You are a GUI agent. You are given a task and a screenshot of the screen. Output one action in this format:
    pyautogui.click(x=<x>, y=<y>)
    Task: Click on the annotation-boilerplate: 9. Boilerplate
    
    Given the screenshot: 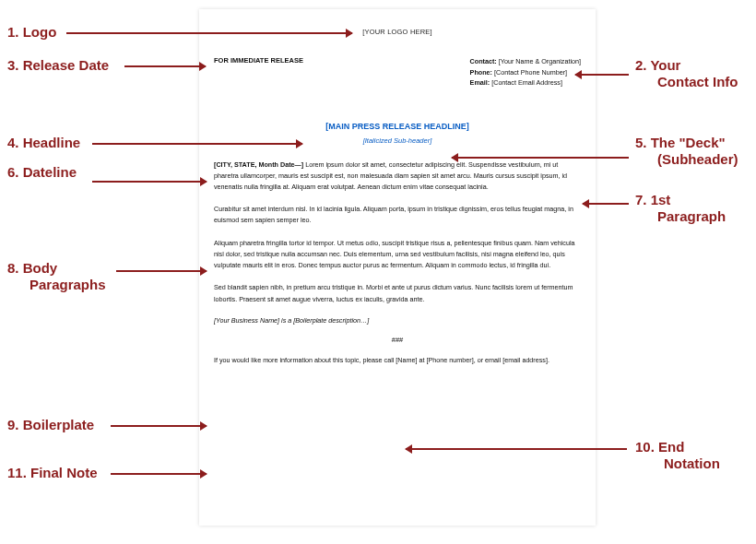 What is the action you would take?
    pyautogui.click(x=51, y=426)
    